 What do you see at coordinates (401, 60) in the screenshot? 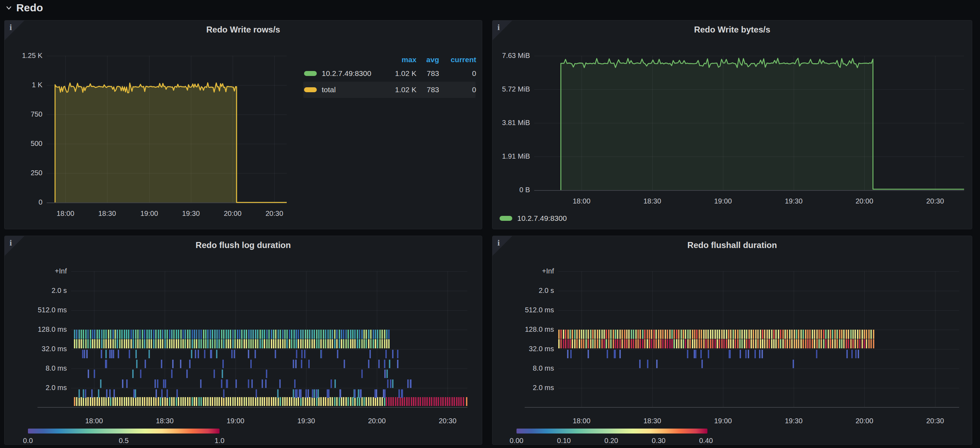
I see `legend-col-max: max` at bounding box center [401, 60].